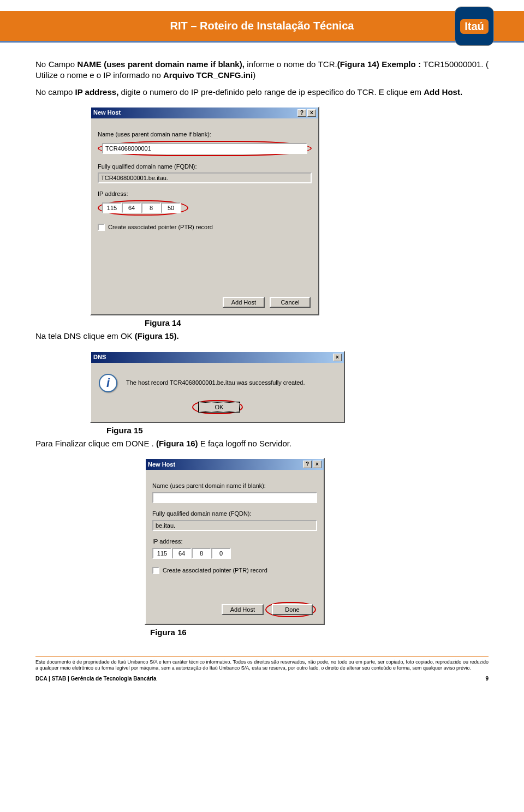 This screenshot has width=524, height=812. I want to click on footer-left: DCA | STAB | Gerência de Tecnologia Banc…, so click(96, 679).